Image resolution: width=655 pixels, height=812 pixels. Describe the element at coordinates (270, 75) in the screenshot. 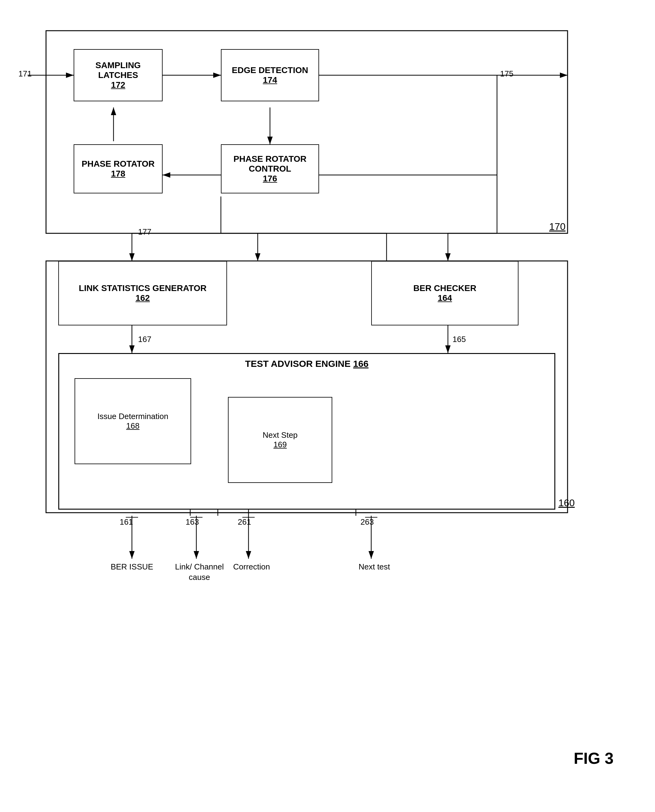

I see `edge-detection-box: EDGE DETECTION 174` at that location.